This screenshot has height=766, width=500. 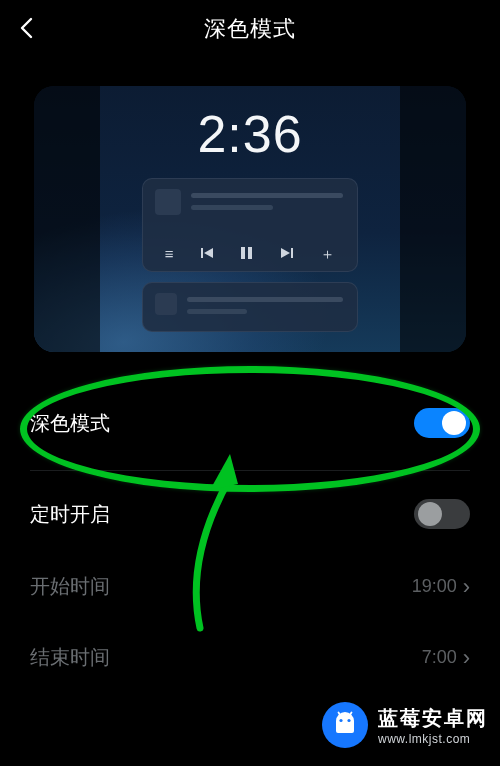 What do you see at coordinates (433, 739) in the screenshot?
I see `watermark-url: www.lmkjst.com` at bounding box center [433, 739].